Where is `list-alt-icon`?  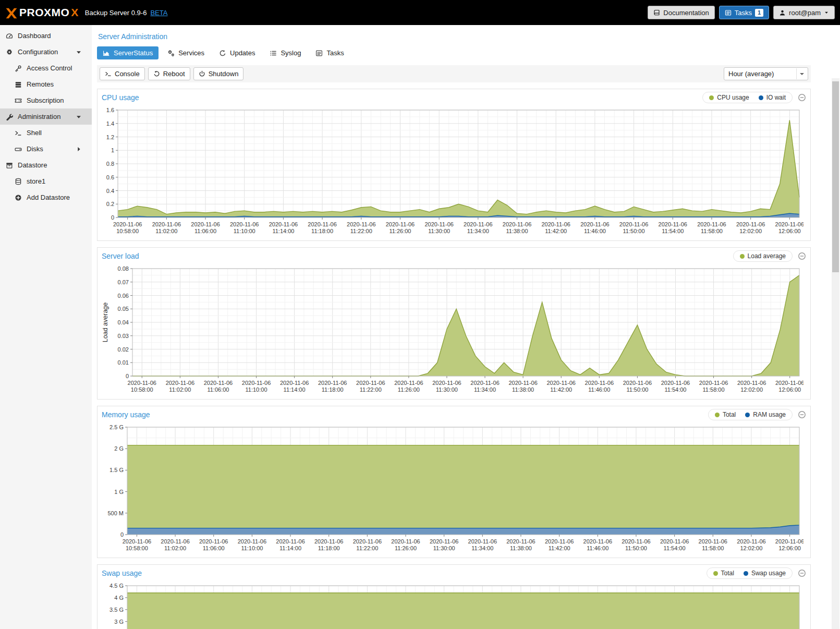
list-alt-icon is located at coordinates (319, 53).